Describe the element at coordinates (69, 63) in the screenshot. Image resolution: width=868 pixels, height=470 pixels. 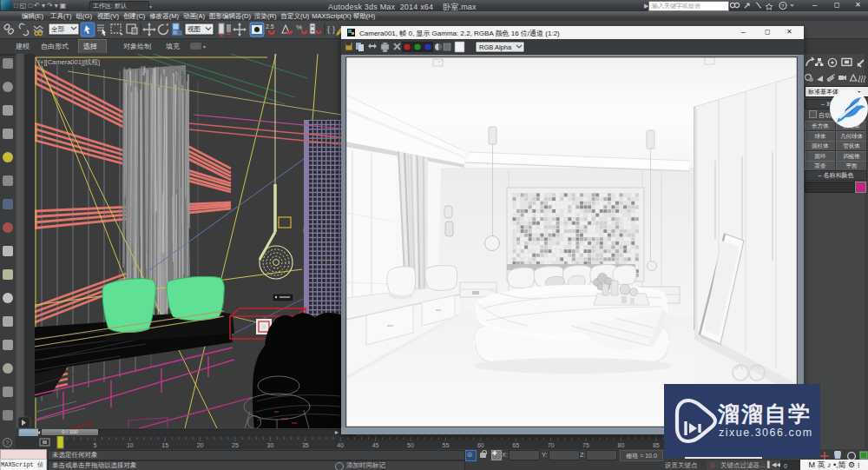
I see `svg-text: [+][Camera001][线框]` at that location.